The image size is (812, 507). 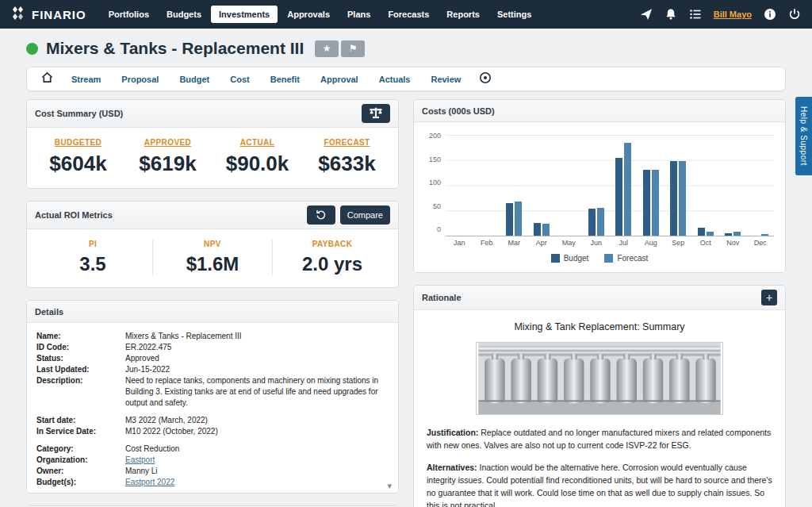 What do you see at coordinates (795, 14) in the screenshot?
I see `power-icon` at bounding box center [795, 14].